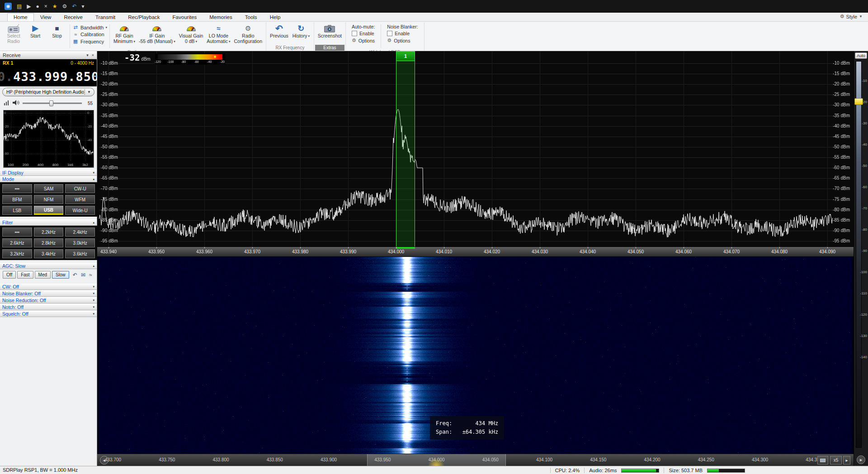  I want to click on checkbox-icon, so click(390, 33).